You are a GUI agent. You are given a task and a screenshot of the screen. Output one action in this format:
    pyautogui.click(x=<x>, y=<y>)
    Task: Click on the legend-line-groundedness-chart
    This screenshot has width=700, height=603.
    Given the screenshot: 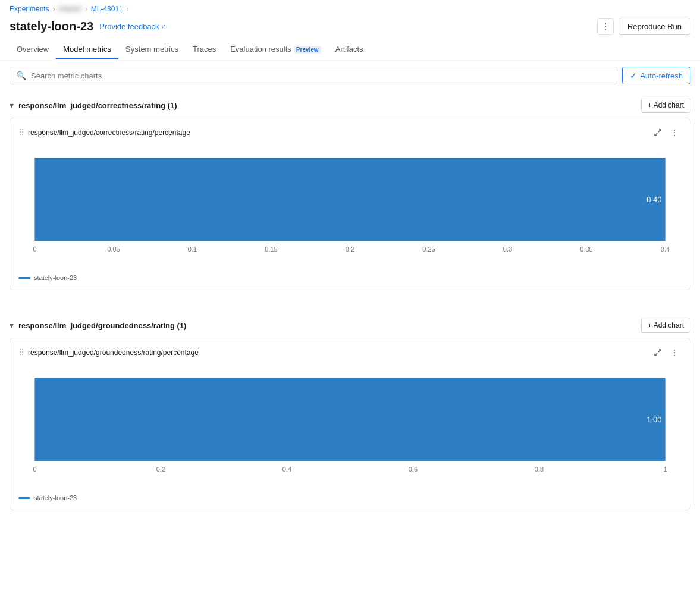 What is the action you would take?
    pyautogui.click(x=24, y=498)
    